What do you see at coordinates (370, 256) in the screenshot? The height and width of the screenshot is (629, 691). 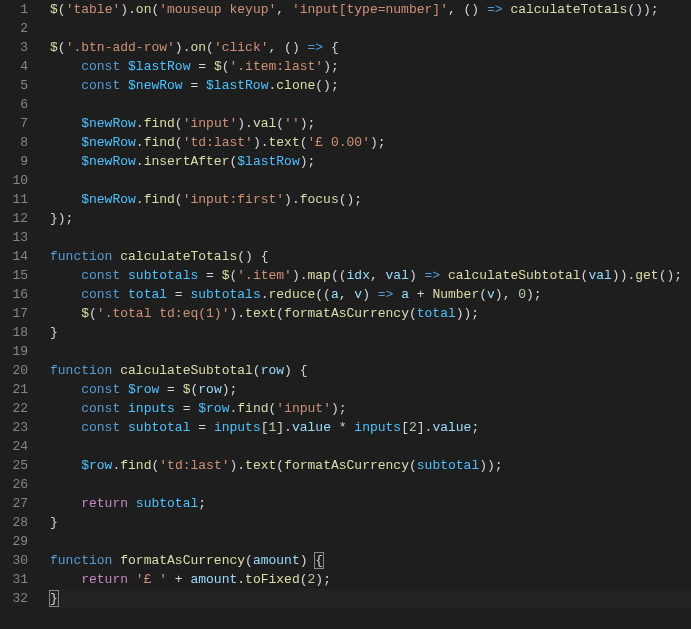 I see `code-line: function calculateTotals() {` at bounding box center [370, 256].